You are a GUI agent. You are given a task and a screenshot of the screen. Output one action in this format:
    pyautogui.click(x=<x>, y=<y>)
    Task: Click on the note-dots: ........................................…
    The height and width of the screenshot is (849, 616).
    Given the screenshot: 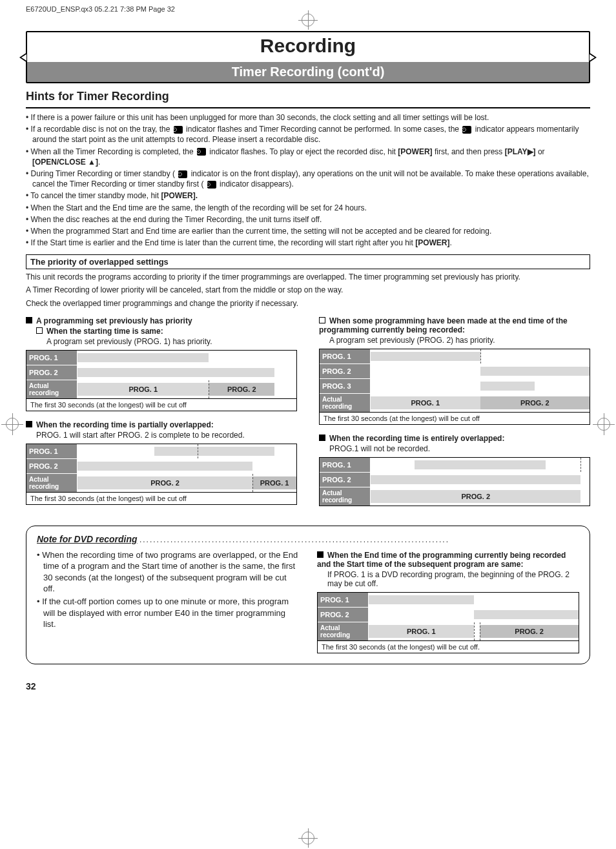 What is the action you would take?
    pyautogui.click(x=294, y=540)
    